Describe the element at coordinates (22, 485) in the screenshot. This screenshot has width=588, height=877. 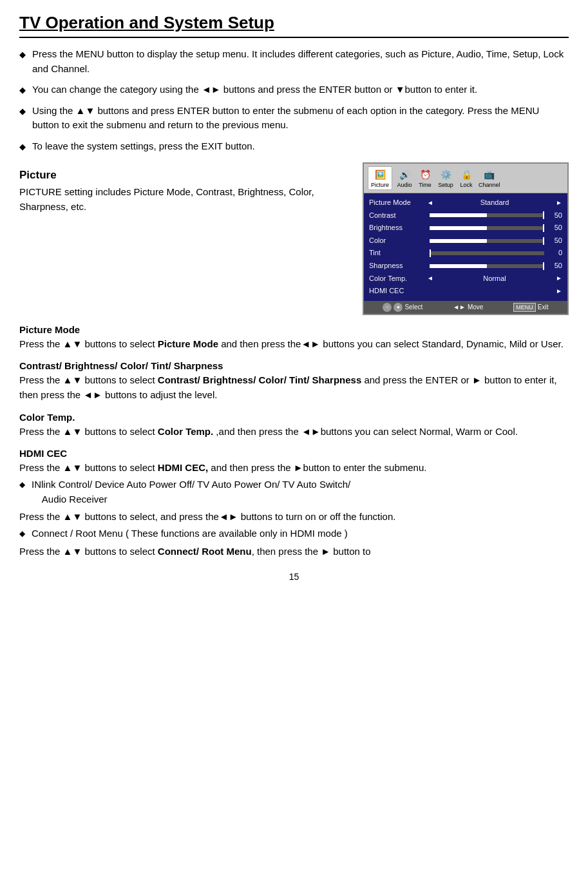
I see `diamond-icon-hdmi1: ◆` at that location.